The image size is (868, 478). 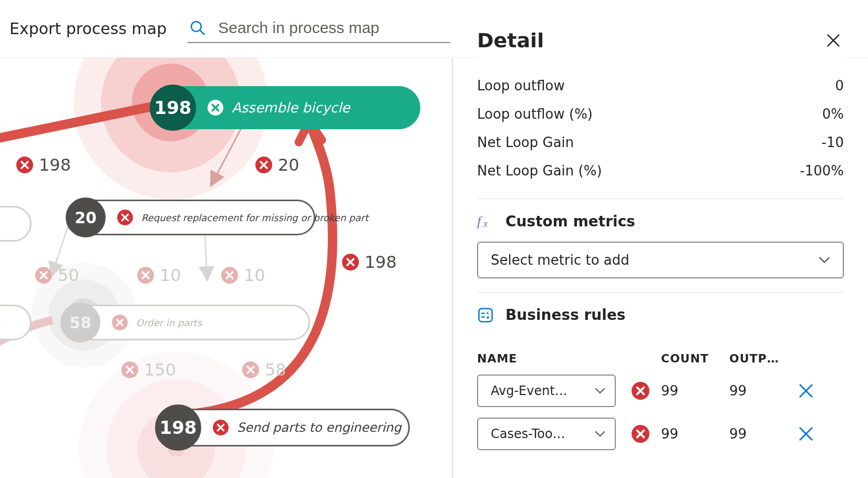 What do you see at coordinates (86, 217) in the screenshot?
I see `node-count: 20` at bounding box center [86, 217].